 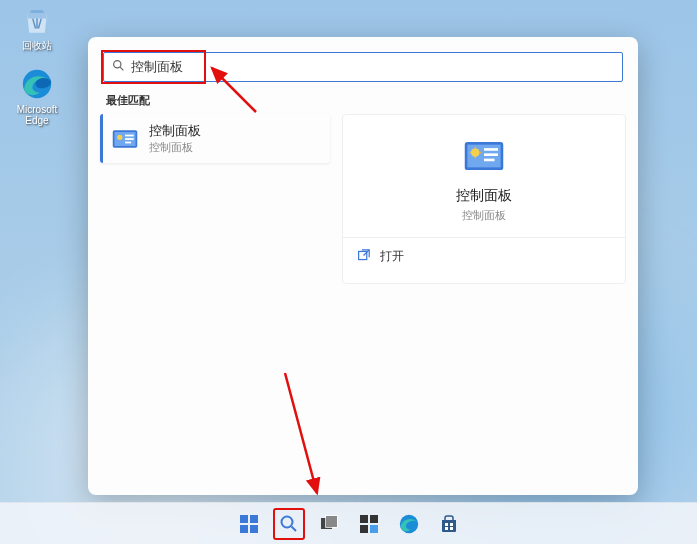 I want to click on best-match-label: 最佳匹配, so click(x=363, y=100).